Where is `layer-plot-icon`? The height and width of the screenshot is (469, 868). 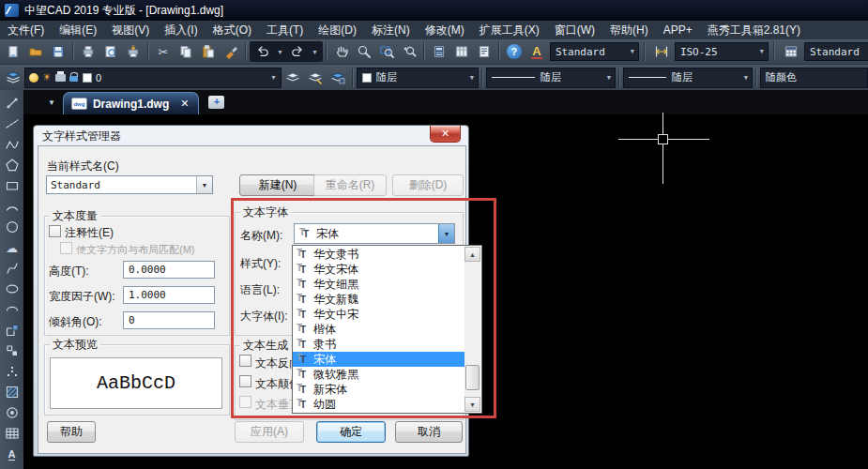
layer-plot-icon is located at coordinates (60, 78).